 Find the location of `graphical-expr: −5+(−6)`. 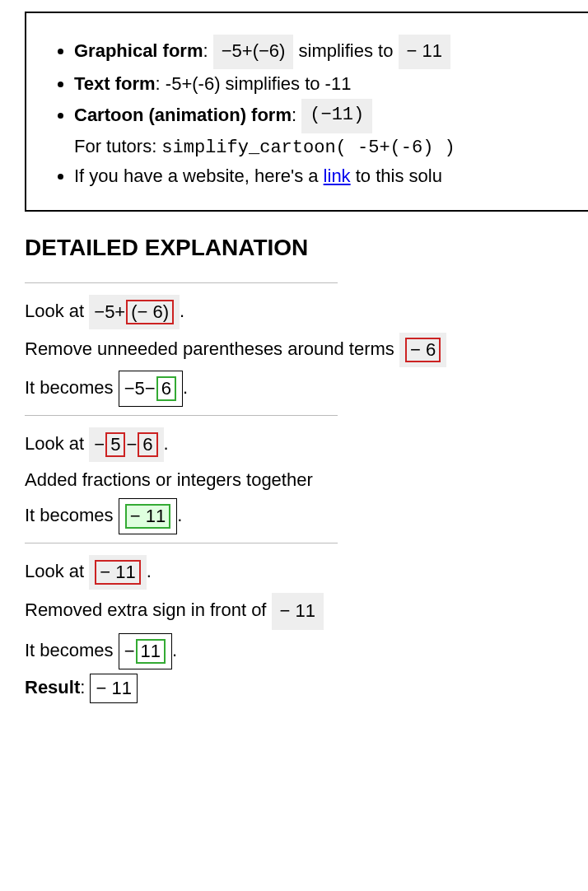

graphical-expr: −5+(−6) is located at coordinates (254, 52).